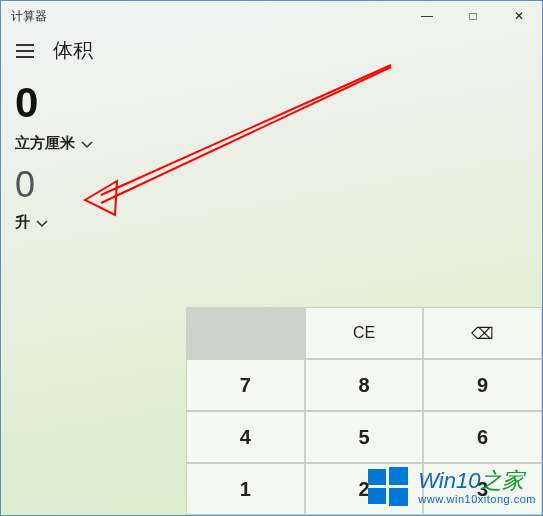 The height and width of the screenshot is (516, 543). Describe the element at coordinates (246, 489) in the screenshot. I see `key-1: 1` at that location.